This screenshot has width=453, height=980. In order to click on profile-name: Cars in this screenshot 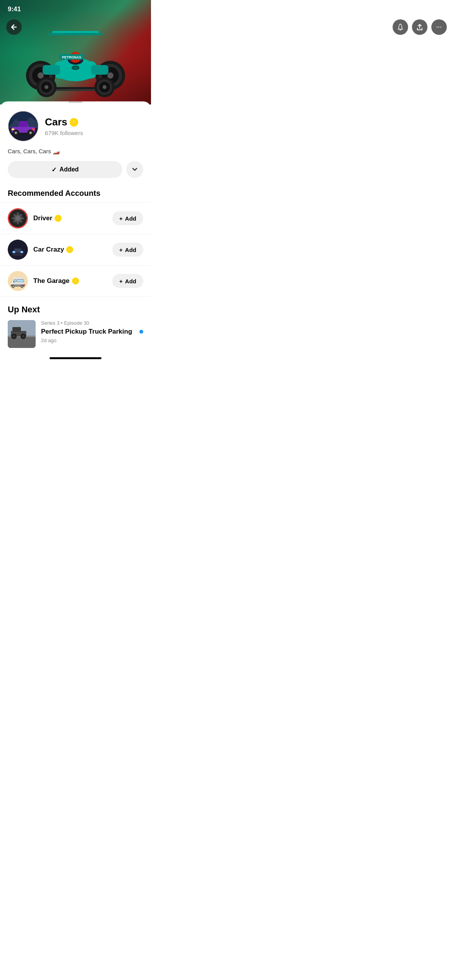, I will do `click(56, 122)`.